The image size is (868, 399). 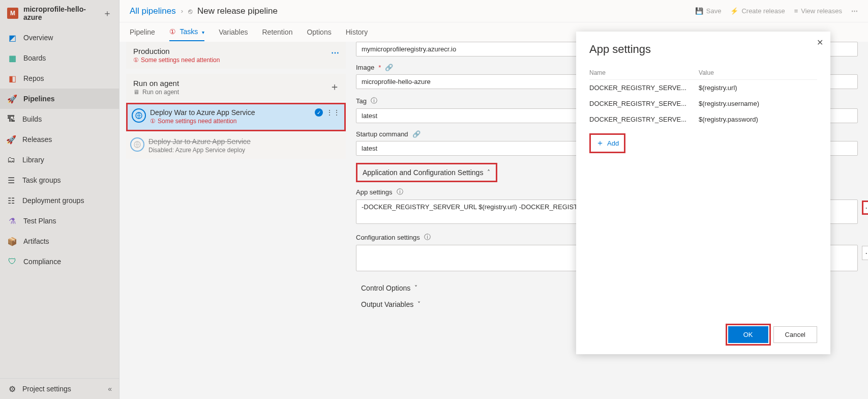 I want to click on column-value: Value, so click(x=758, y=73).